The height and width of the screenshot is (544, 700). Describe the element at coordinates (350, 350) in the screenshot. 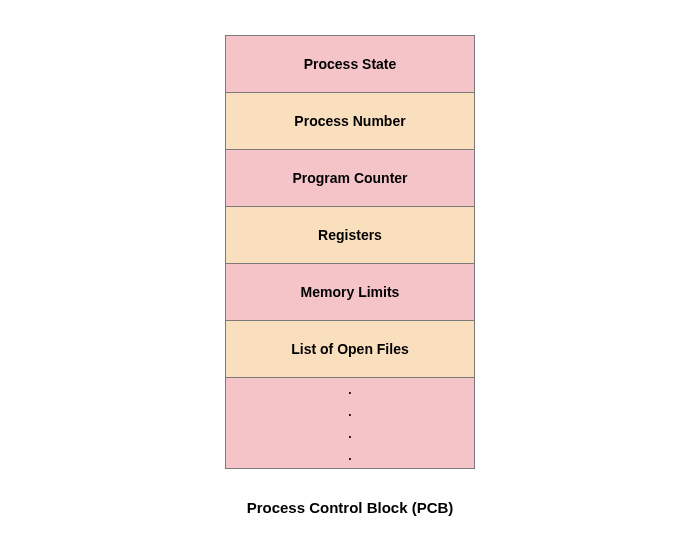

I see `pcb-row-open-files: List of Open Files` at that location.